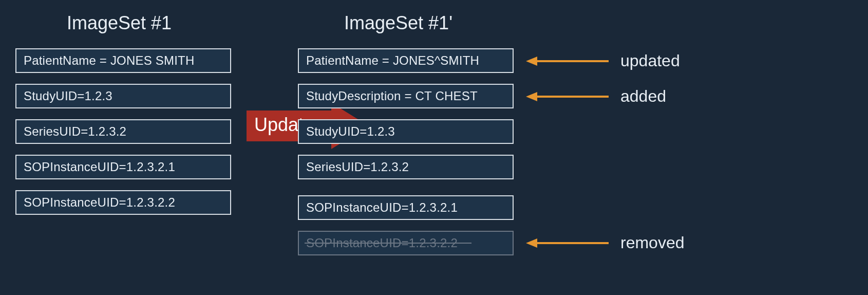 The image size is (868, 295). What do you see at coordinates (566, 61) in the screenshot?
I see `arrow-updated-icon` at bounding box center [566, 61].